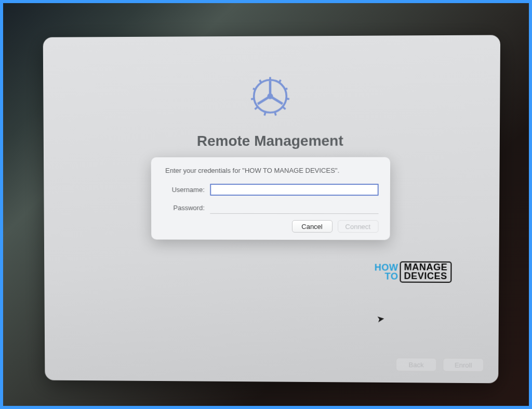  I want to click on back-button: Back, so click(417, 364).